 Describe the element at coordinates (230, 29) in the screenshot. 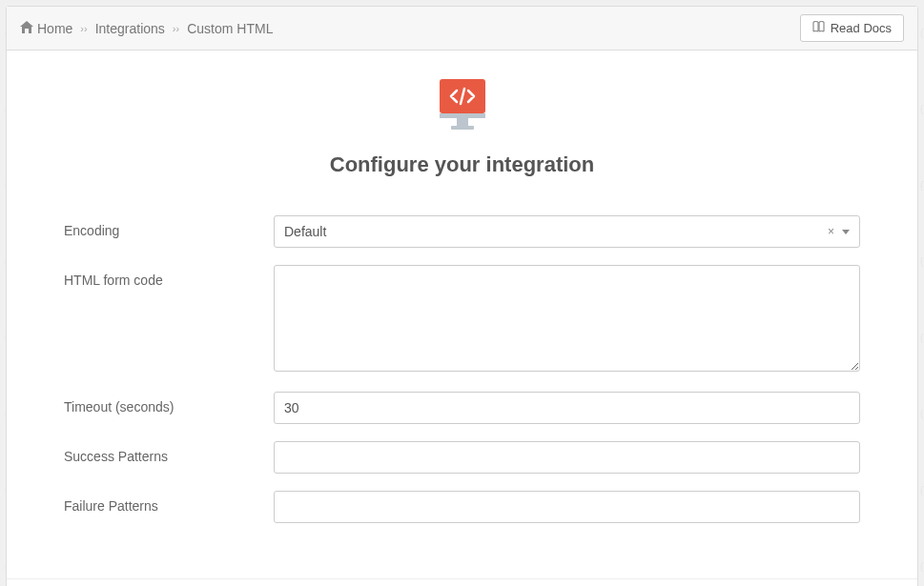

I see `breadcrumb-current-label: Custom HTML` at that location.